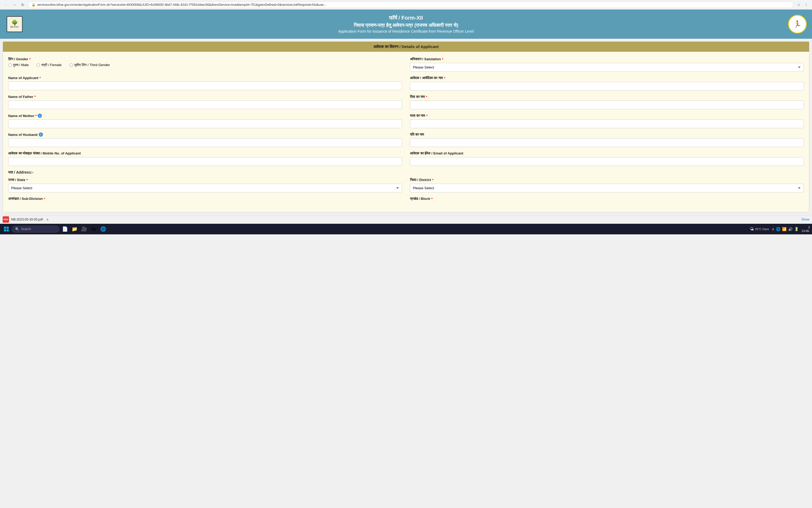  Describe the element at coordinates (38, 65) in the screenshot. I see `gender-female-radio` at that location.